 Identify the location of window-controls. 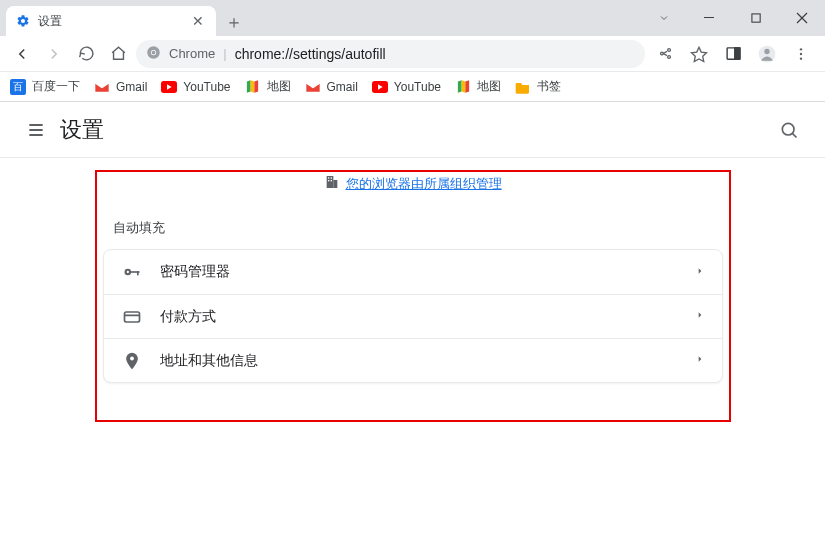
(733, 18).